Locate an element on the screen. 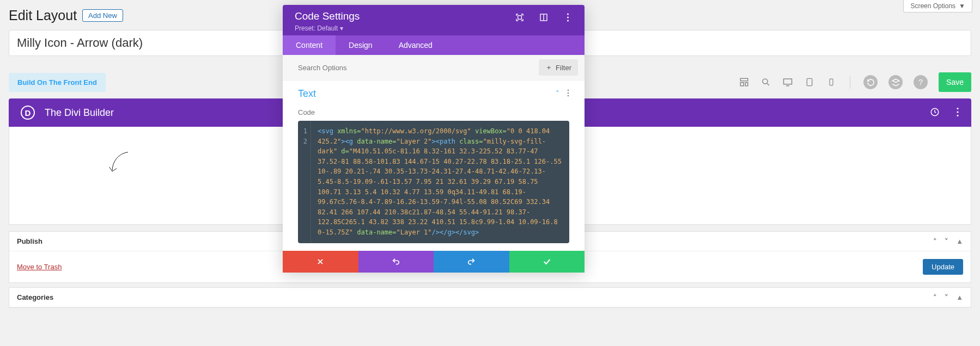  chevron-down-icon: ▼ is located at coordinates (962, 6).